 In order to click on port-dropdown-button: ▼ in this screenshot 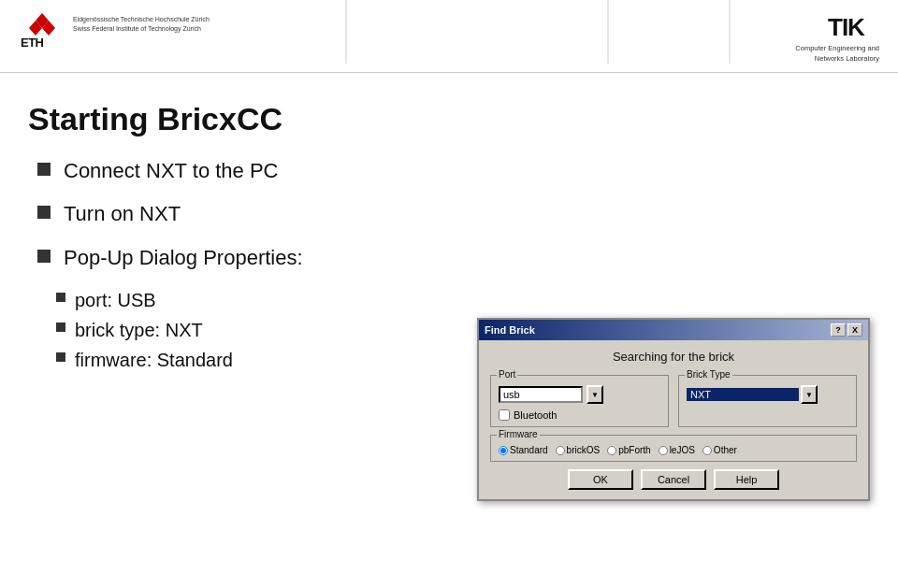, I will do `click(595, 394)`.